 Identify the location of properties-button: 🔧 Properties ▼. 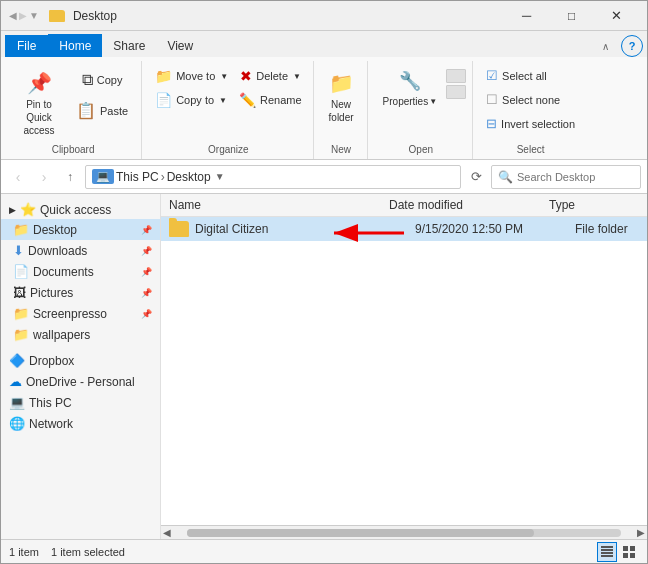
(410, 89).